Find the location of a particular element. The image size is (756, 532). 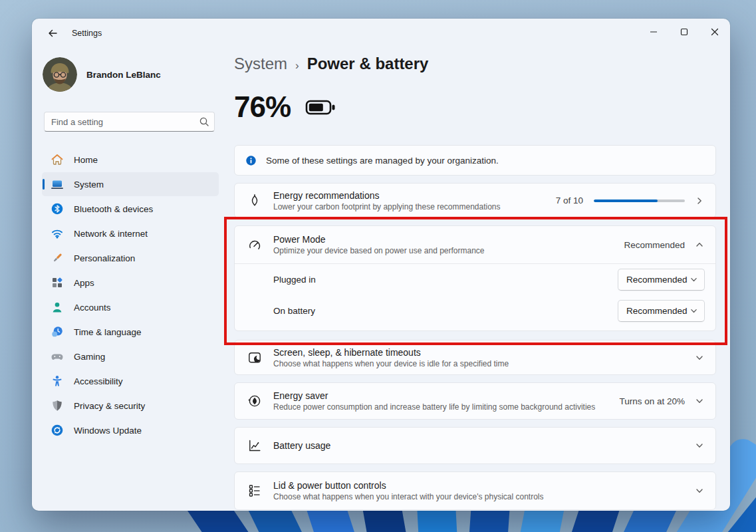

sidebar-item-label: Gaming is located at coordinates (89, 356).